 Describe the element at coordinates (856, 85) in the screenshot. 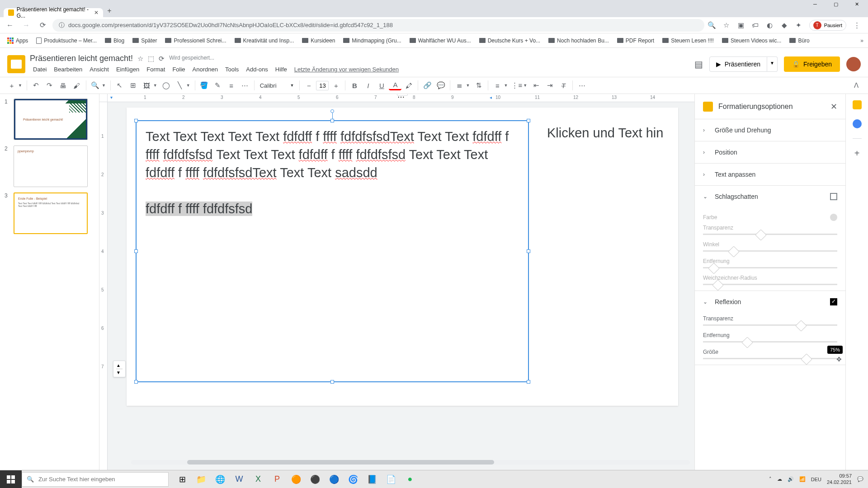

I see `collapse-toolbar-button: ᐱ` at that location.